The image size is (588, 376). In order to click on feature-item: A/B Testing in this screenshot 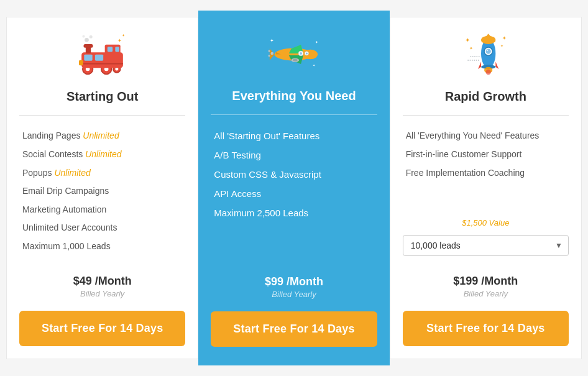, I will do `click(293, 155)`.